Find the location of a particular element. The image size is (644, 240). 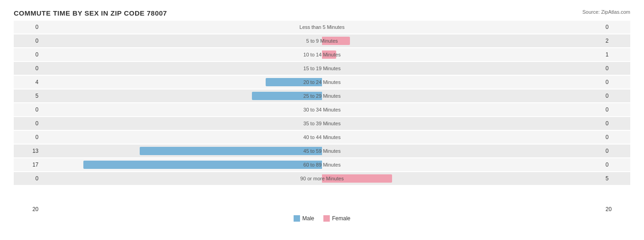

bars-center: Less than 5 Minutes is located at coordinates (322, 27).